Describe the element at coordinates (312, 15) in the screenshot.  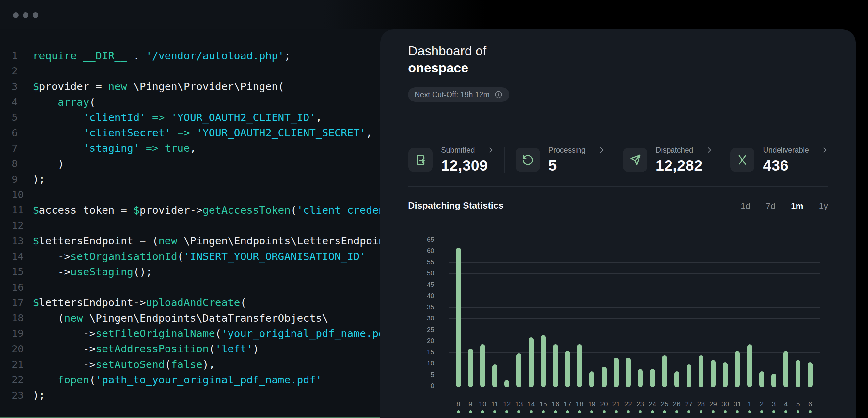
I see `window-titlebar` at that location.